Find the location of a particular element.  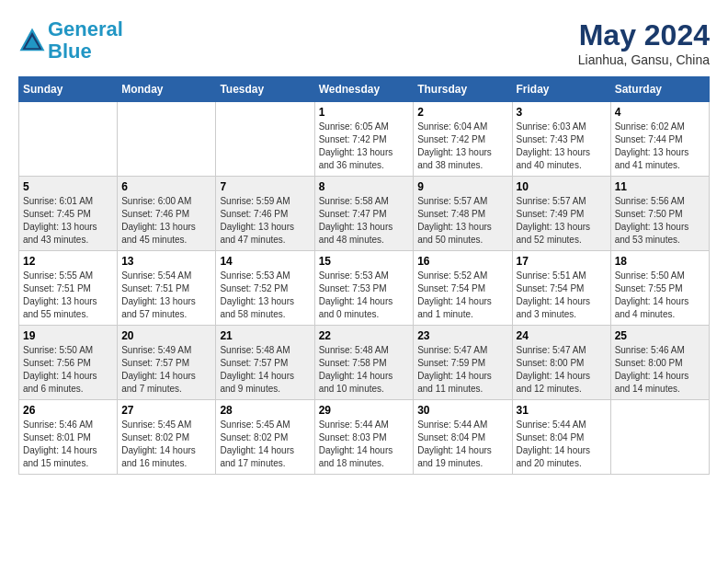

day-info: Sunrise: 5:48 AM Sunset: 7:57 PM Dayligh… is located at coordinates (265, 370).